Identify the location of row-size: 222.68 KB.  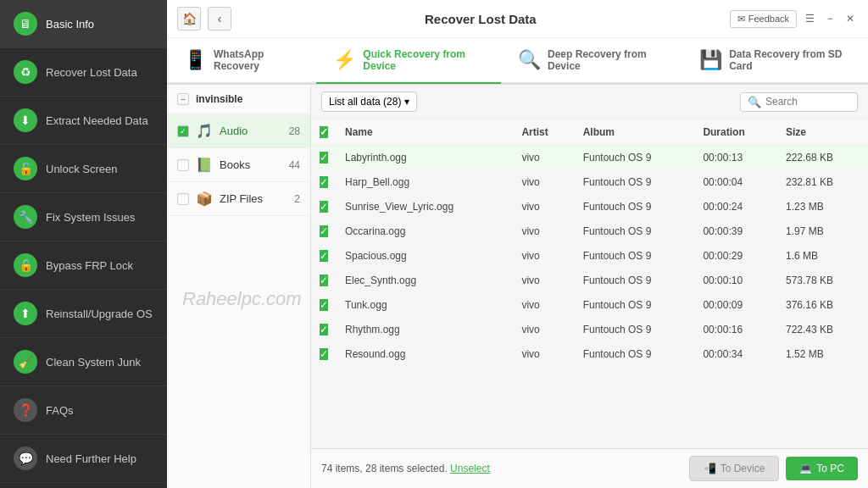
(822, 158).